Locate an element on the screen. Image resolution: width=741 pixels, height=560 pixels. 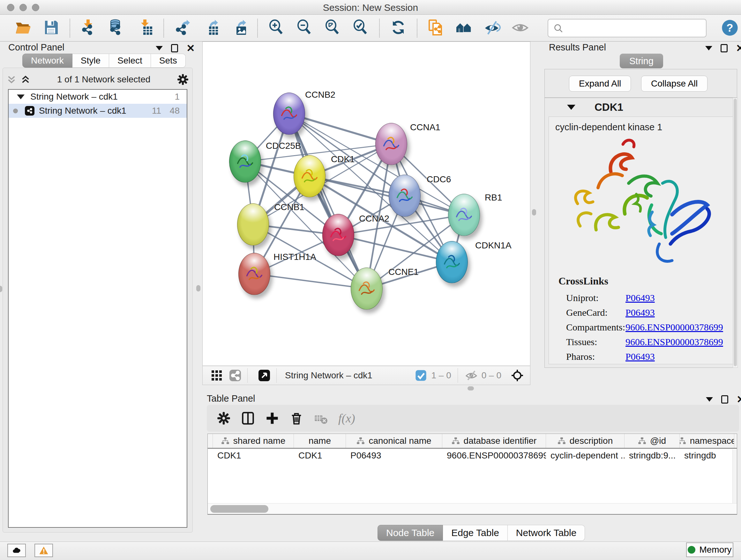
results-panel-float-icon is located at coordinates (724, 48).